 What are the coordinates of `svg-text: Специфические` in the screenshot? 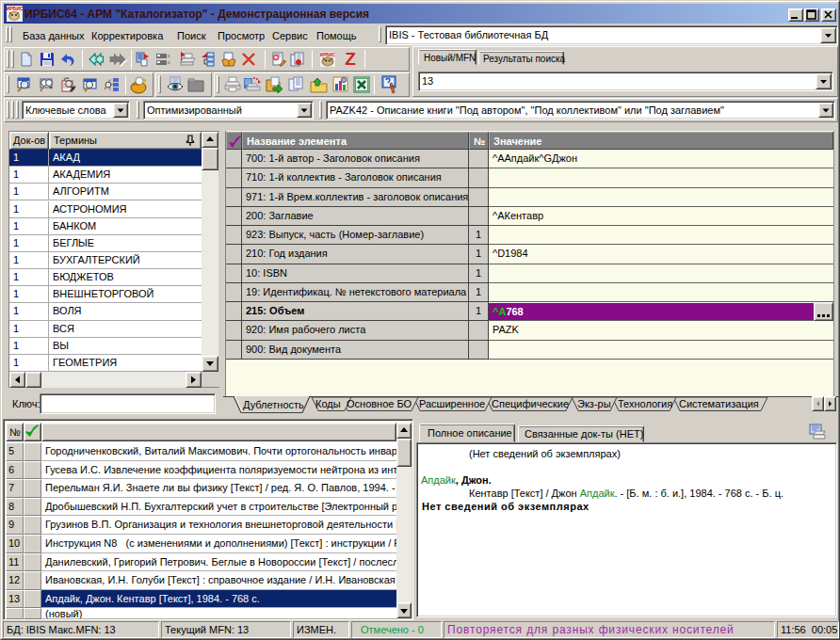 It's located at (530, 404).